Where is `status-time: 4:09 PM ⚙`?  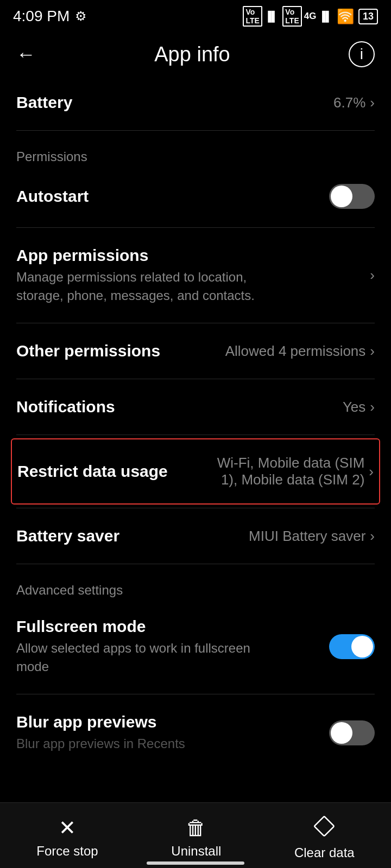 status-time: 4:09 PM ⚙ is located at coordinates (50, 16).